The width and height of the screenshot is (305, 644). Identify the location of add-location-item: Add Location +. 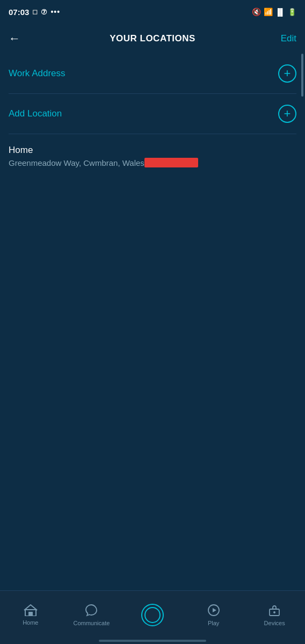
(152, 114).